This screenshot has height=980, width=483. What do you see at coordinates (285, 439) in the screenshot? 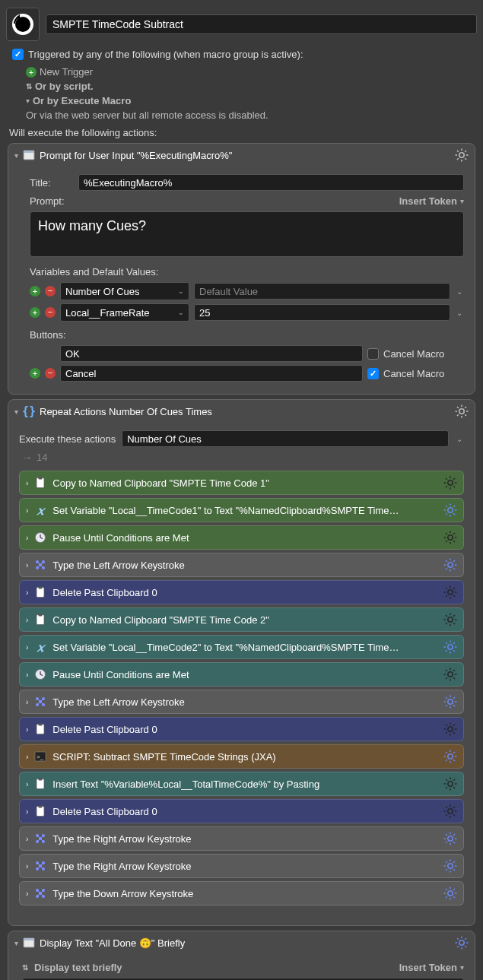
I see `execute-input` at bounding box center [285, 439].